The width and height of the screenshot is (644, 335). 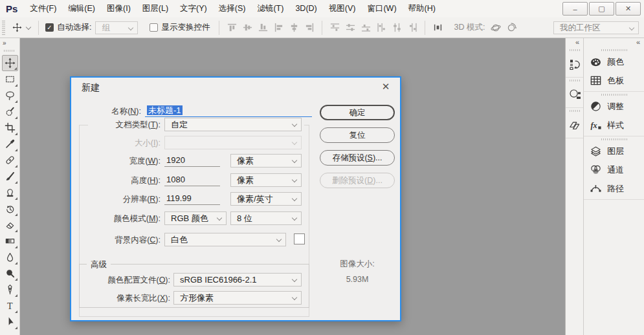 I want to click on panel-button-color: 颜色, so click(x=614, y=62).